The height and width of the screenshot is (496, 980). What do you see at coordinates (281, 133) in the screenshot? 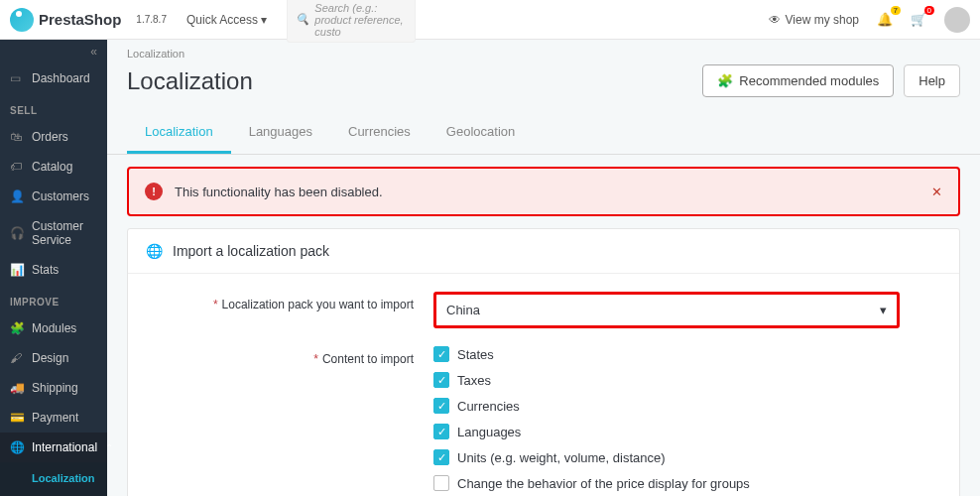
I see `tab-languages: Languages` at bounding box center [281, 133].